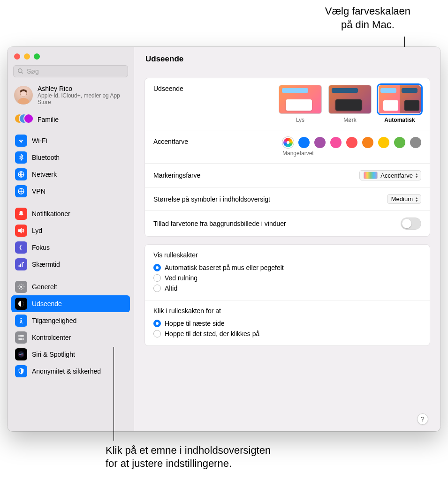  I want to click on appearance-option-auto: Automatisk, so click(400, 104).